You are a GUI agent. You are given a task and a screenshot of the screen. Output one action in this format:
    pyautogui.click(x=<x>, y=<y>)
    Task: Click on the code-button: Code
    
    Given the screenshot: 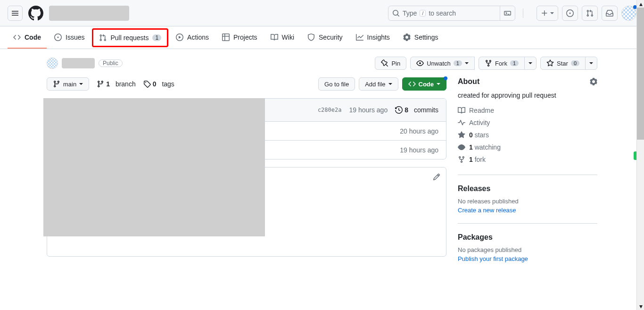 What is the action you would take?
    pyautogui.click(x=424, y=84)
    